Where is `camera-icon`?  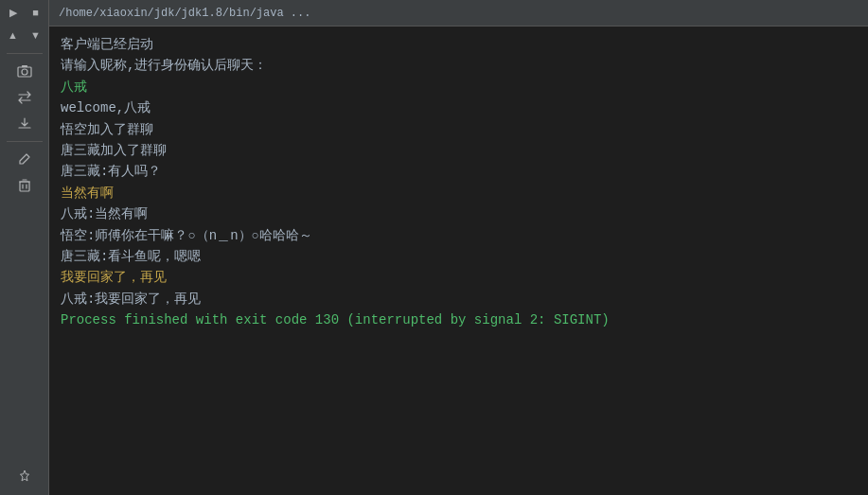
camera-icon is located at coordinates (25, 71).